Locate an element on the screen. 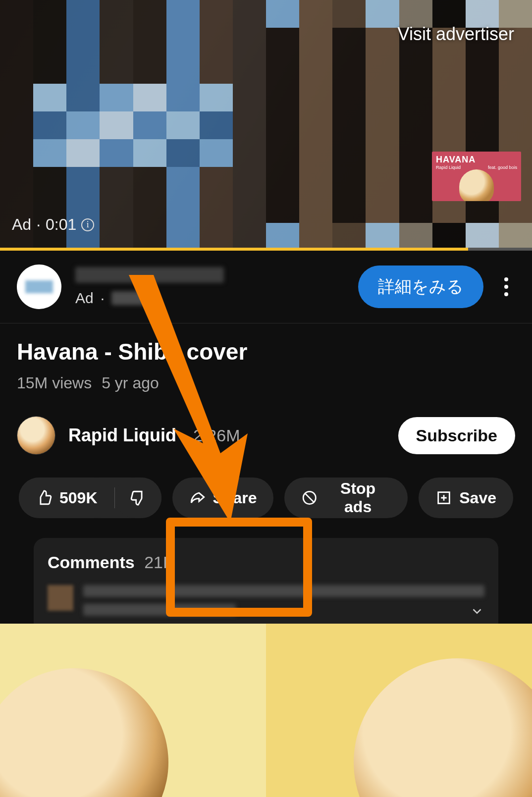  channel-name: Rapid Liquid is located at coordinates (122, 435).